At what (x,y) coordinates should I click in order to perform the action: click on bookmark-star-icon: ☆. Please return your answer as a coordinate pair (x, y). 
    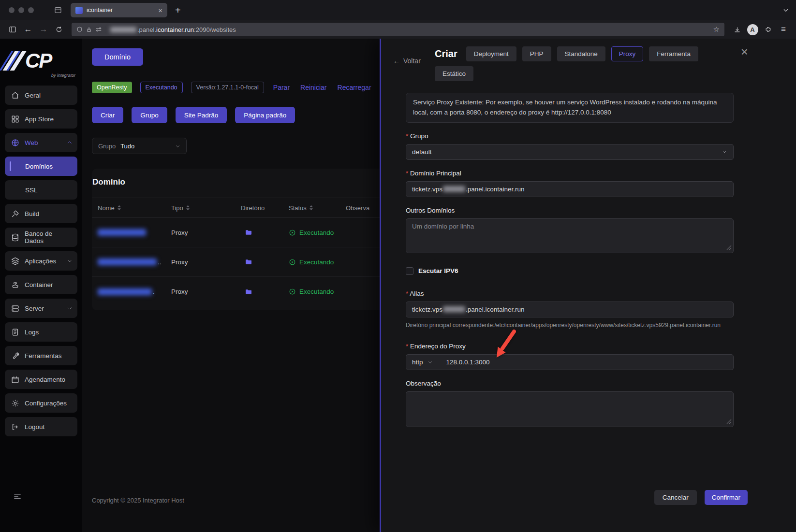
    Looking at the image, I should click on (717, 29).